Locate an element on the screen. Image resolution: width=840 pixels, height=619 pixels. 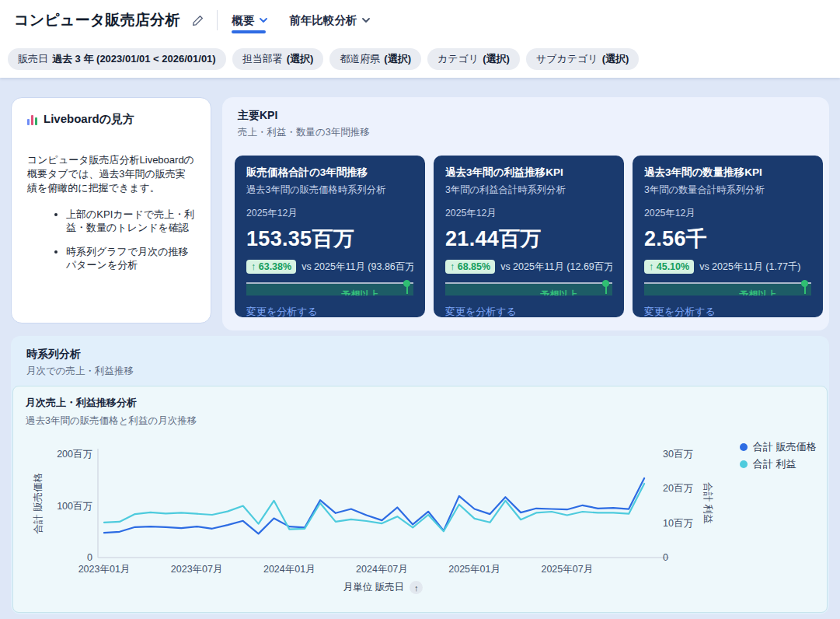
x-axis-title-row: 月単位 販売日 ↑ is located at coordinates (383, 588).